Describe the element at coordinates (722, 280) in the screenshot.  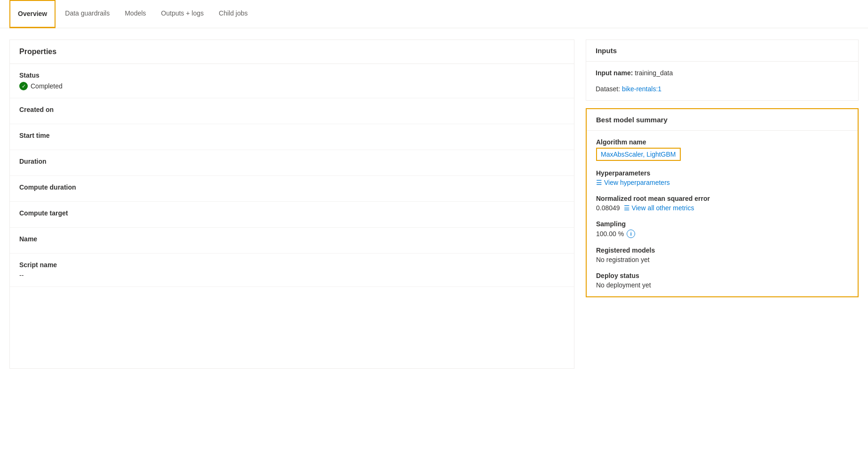
I see `deploy-status-row: Deploy status No deployment yet` at that location.